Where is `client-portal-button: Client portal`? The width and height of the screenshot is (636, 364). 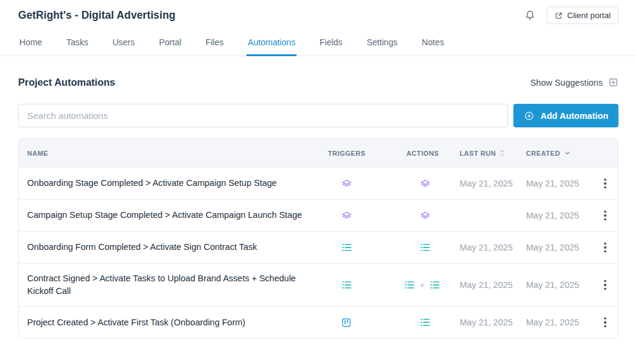
client-portal-button: Client portal is located at coordinates (582, 16).